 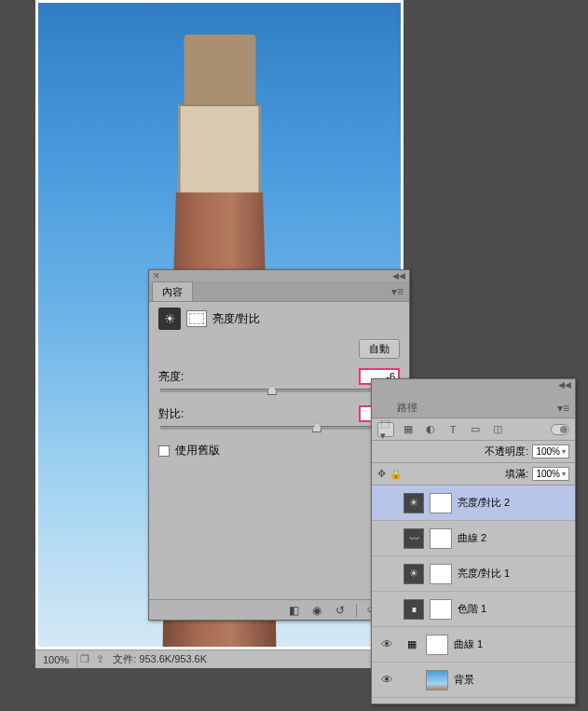 What do you see at coordinates (514, 539) in the screenshot?
I see `layer-name: 曲線 2` at bounding box center [514, 539].